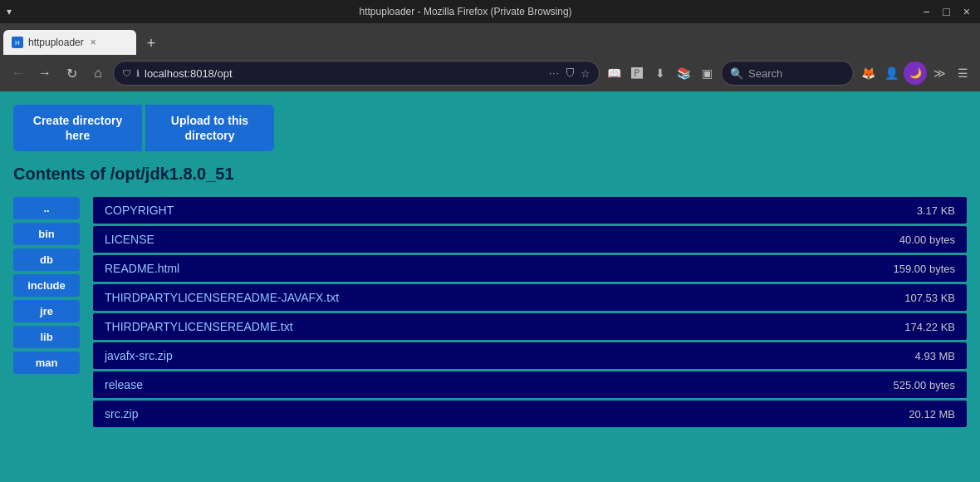 Image resolution: width=980 pixels, height=482 pixels. Describe the element at coordinates (570, 73) in the screenshot. I see `bookmark-icon: ⛉` at that location.